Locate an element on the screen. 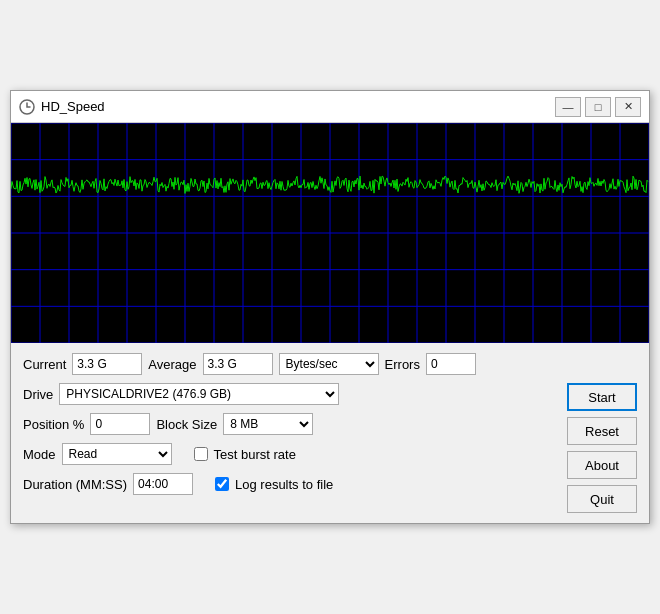  blocksize-label: Block Size is located at coordinates (186, 424).